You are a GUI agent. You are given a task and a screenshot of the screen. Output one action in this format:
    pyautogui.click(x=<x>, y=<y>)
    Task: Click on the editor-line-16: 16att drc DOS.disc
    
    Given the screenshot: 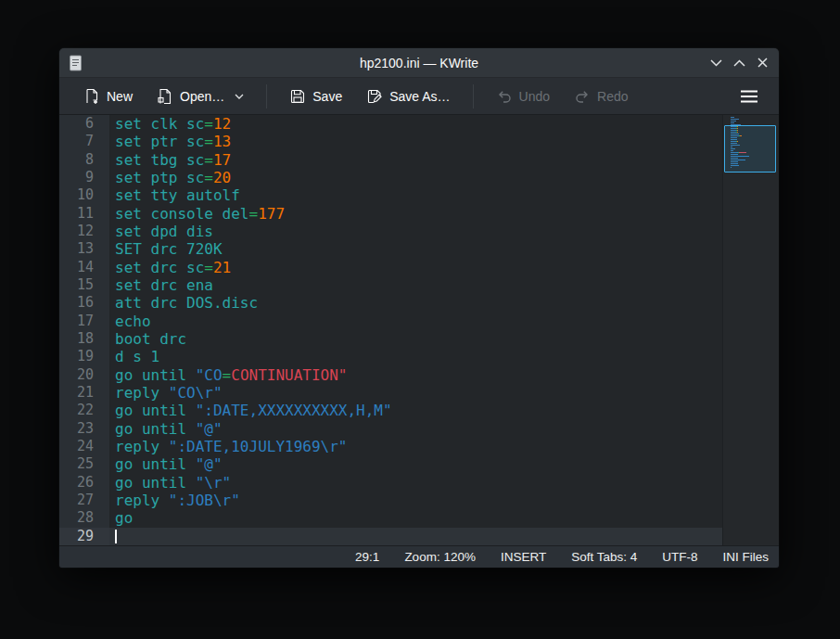 What is the action you would take?
    pyautogui.click(x=391, y=302)
    